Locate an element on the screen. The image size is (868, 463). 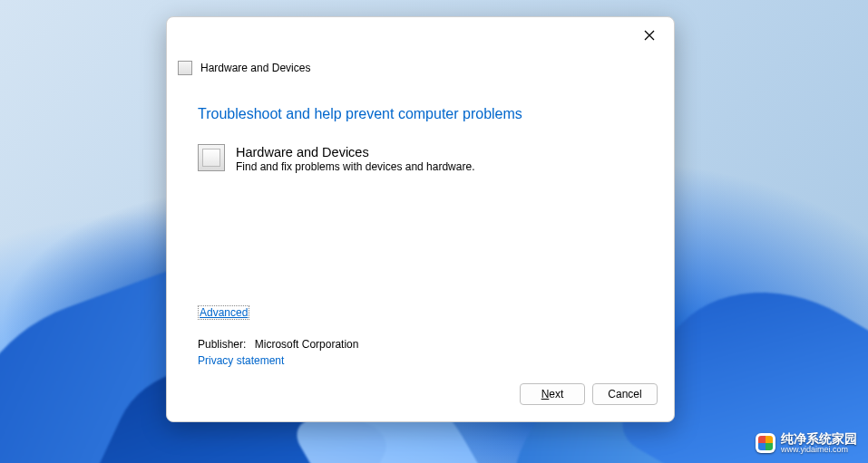
publisher-row: Publisher: Microsoft Corporation is located at coordinates (421, 344).